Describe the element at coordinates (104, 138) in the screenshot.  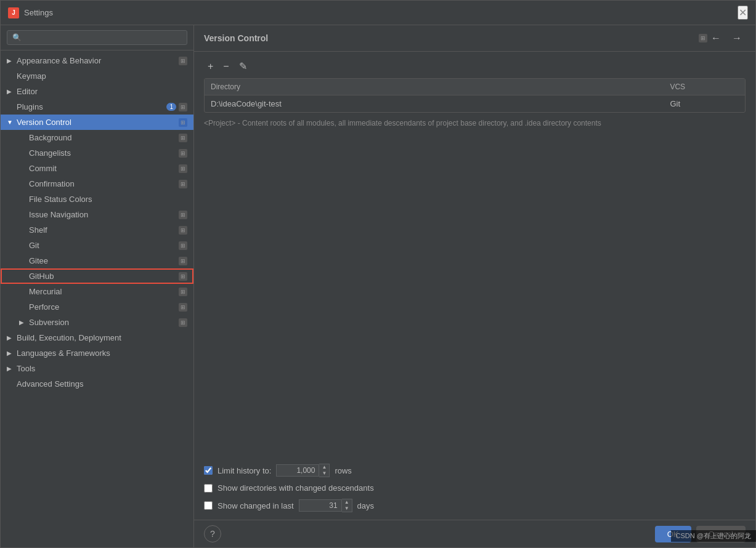
I see `sidebar-item-label: Background` at that location.